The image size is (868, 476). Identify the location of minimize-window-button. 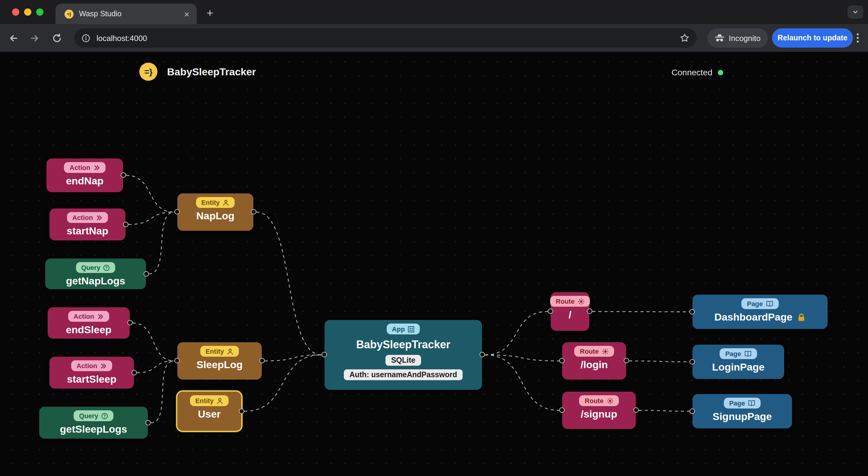
(28, 12).